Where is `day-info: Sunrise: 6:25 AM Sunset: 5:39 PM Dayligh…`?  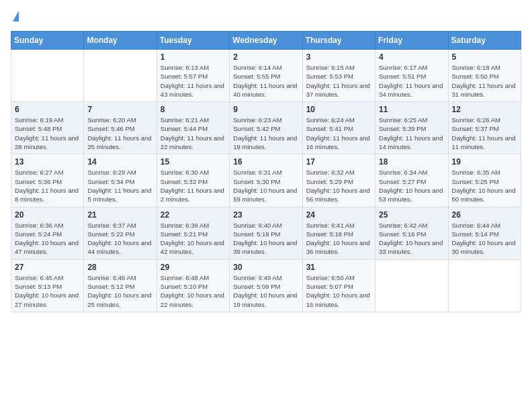
day-info: Sunrise: 6:25 AM Sunset: 5:39 PM Dayligh… is located at coordinates (411, 133).